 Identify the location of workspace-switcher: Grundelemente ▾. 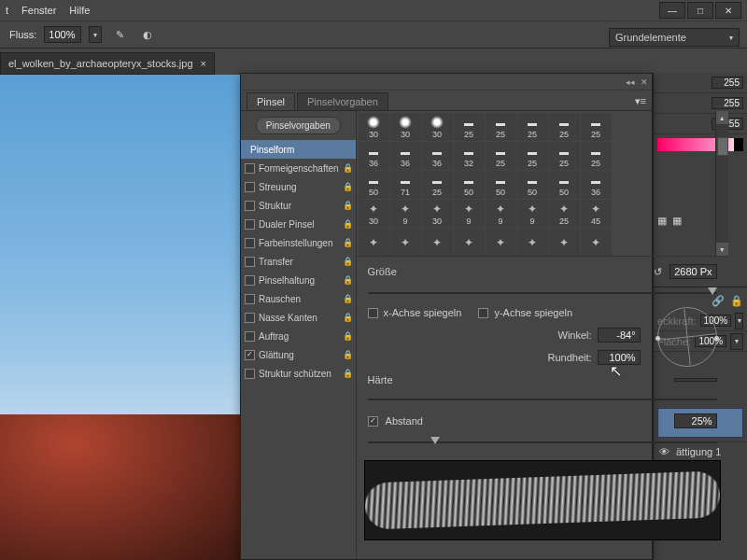
(674, 37).